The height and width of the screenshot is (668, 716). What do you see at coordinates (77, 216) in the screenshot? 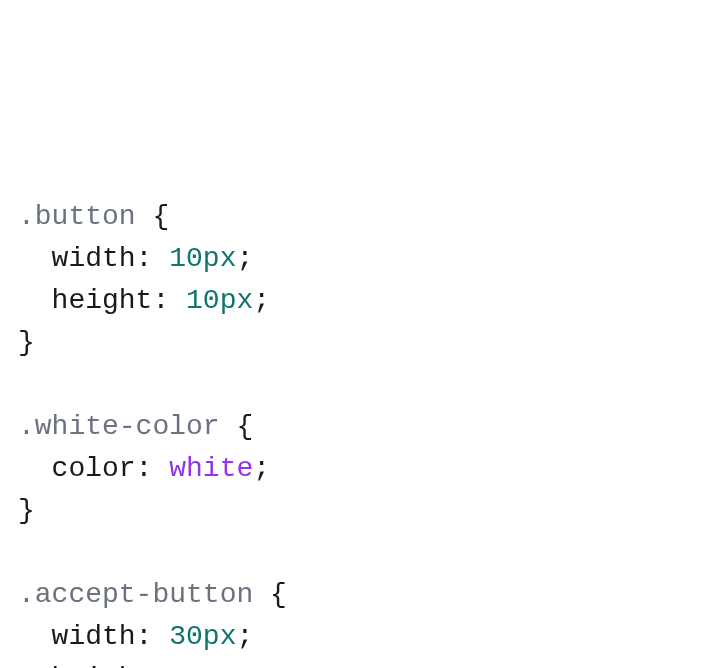
I see `css-selector: .button` at bounding box center [77, 216].